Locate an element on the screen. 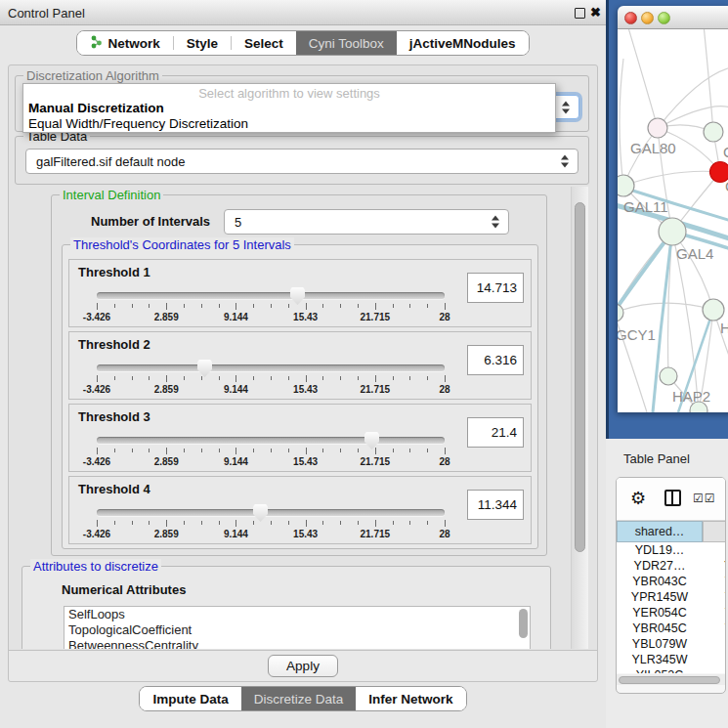 The height and width of the screenshot is (728, 728). threshold-value-field: 11.344 is located at coordinates (495, 504).